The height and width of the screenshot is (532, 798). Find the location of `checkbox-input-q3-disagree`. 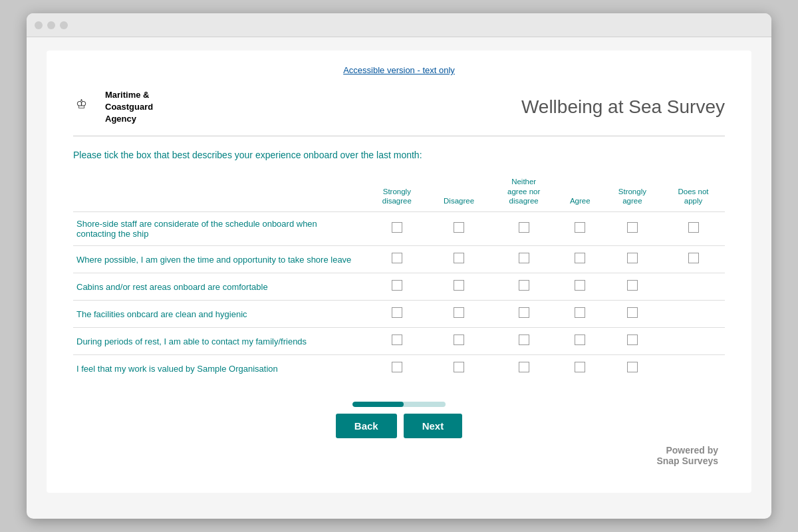

checkbox-input-q3-disagree is located at coordinates (459, 285).